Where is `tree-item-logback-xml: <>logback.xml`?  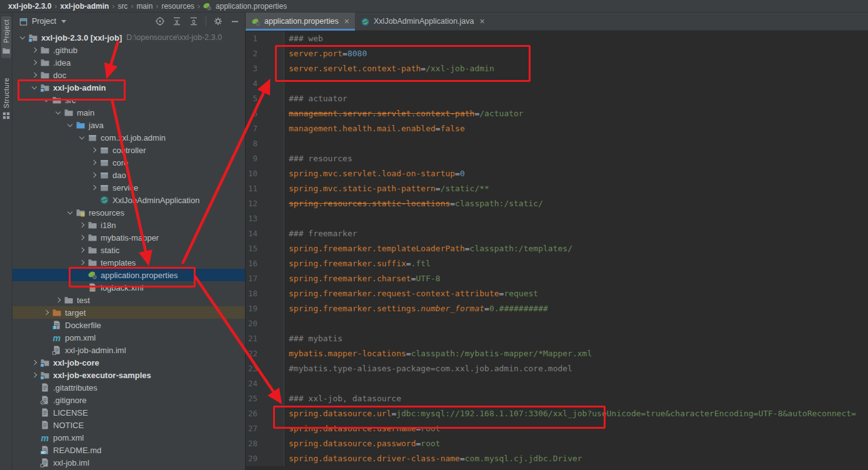 tree-item-logback-xml: <>logback.xml is located at coordinates (129, 288).